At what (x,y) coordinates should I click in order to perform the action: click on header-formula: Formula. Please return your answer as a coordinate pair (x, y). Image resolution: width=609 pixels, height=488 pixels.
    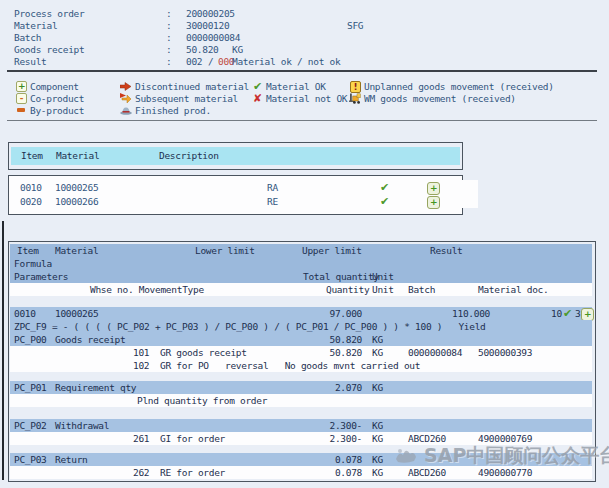
    Looking at the image, I should click on (33, 264).